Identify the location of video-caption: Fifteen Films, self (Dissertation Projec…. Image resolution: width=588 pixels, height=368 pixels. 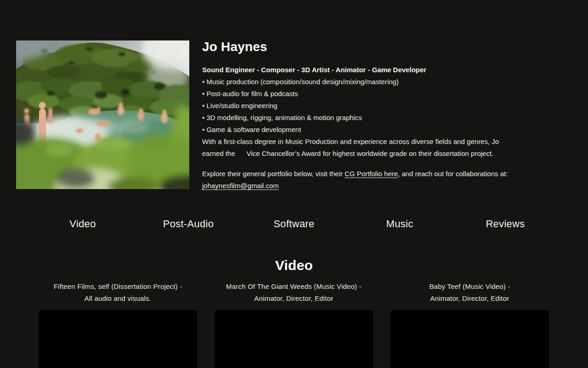
(118, 293).